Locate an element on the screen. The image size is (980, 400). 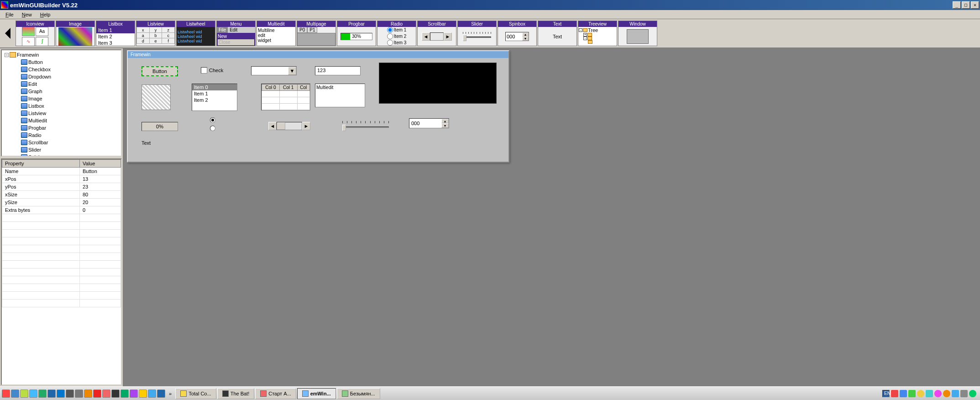
prop-value: Button is located at coordinates (100, 172).